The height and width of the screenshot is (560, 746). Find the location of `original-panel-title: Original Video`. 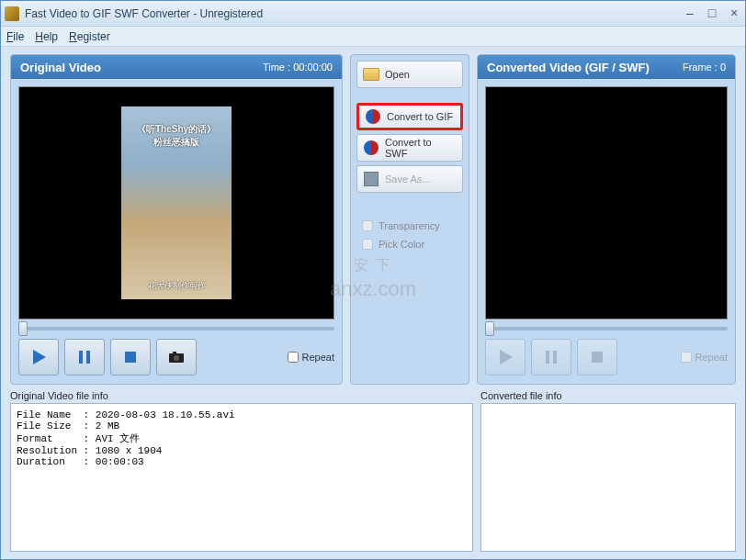

original-panel-title: Original Video is located at coordinates (61, 68).